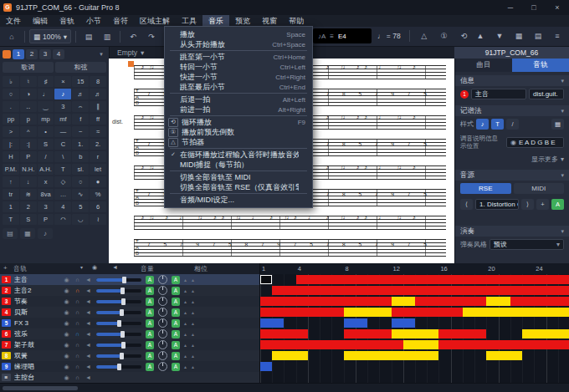 This screenshot has height=392, width=569. Describe the element at coordinates (467, 204) in the screenshot. I see `prev-sound-icon: ⟨` at that location.